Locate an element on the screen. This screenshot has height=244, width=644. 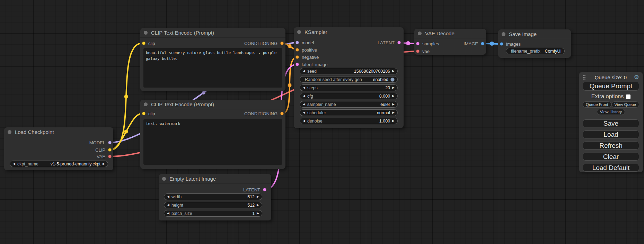
widget-value: euler is located at coordinates (385, 105).